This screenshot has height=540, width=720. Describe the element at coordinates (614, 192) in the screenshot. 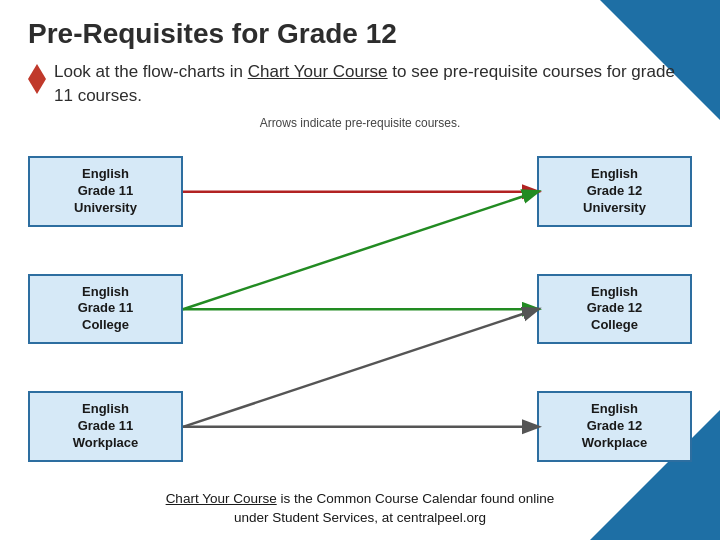

I see `box-g12-uni: EnglishGrade 12University` at that location.